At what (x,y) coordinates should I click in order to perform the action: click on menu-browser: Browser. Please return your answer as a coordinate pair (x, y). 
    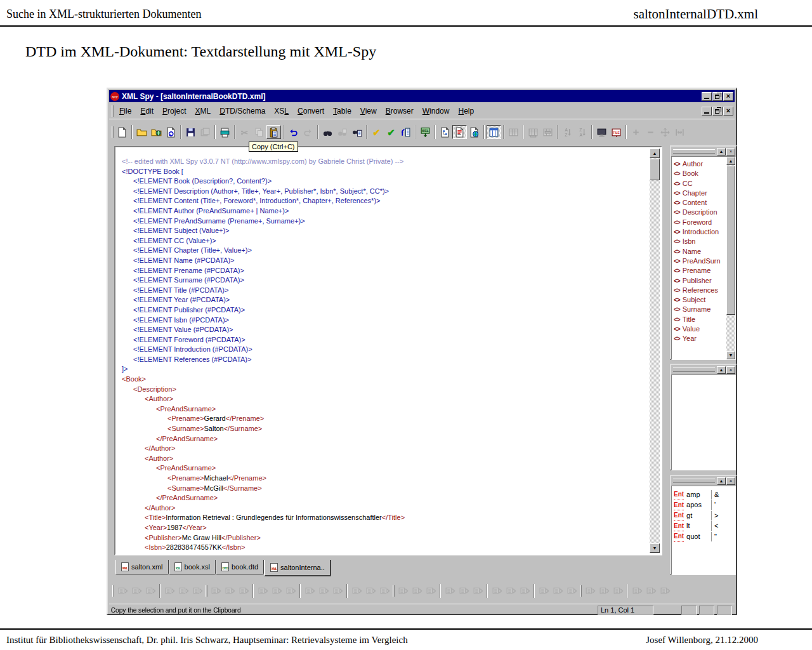
    Looking at the image, I should click on (400, 111).